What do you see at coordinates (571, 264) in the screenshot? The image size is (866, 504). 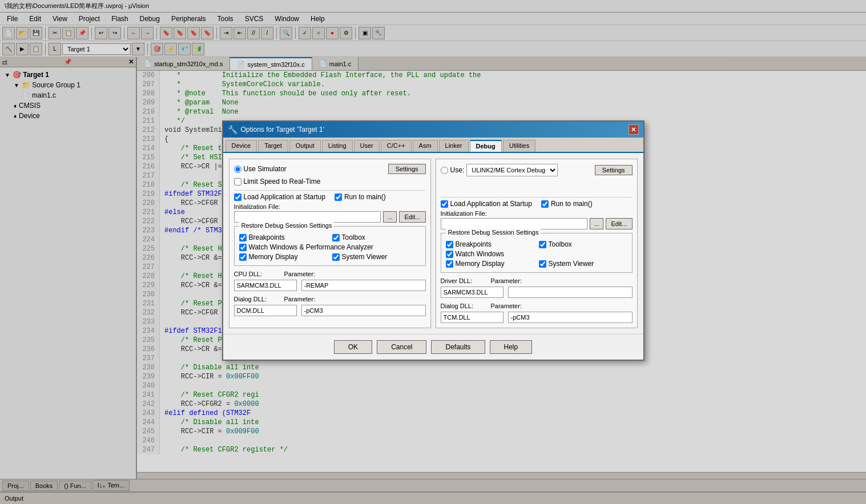 I see `label-system-viewer-right: System Viewer` at bounding box center [571, 264].